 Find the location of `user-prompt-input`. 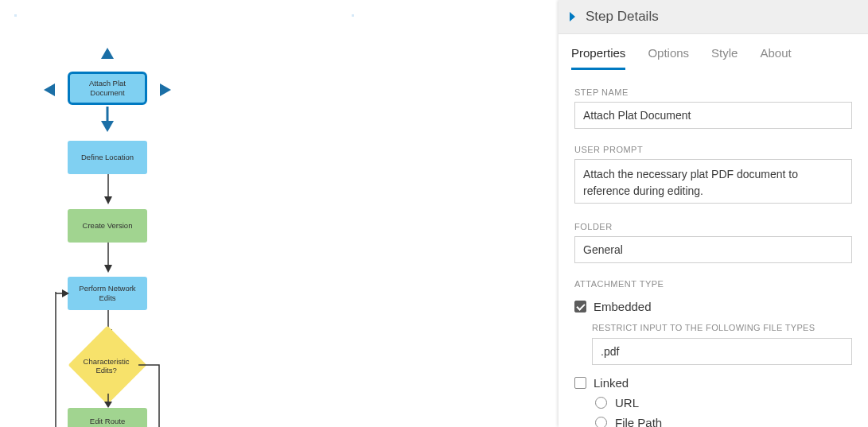

user-prompt-input is located at coordinates (713, 181).